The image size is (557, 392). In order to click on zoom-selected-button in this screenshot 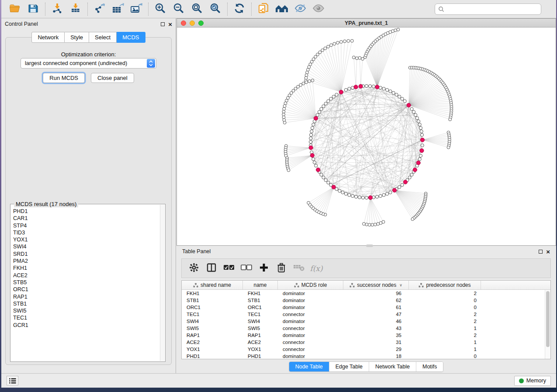, I will do `click(215, 9)`.